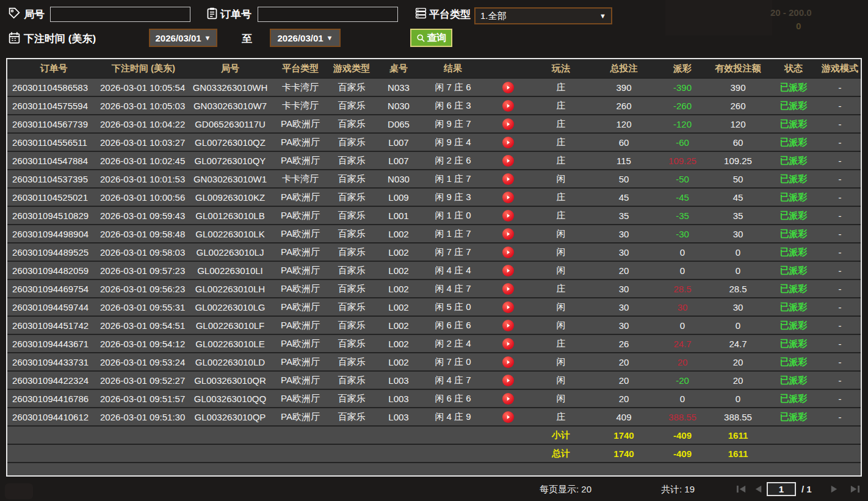  Describe the element at coordinates (738, 308) in the screenshot. I see `valid-bet-cell: 30` at that location.